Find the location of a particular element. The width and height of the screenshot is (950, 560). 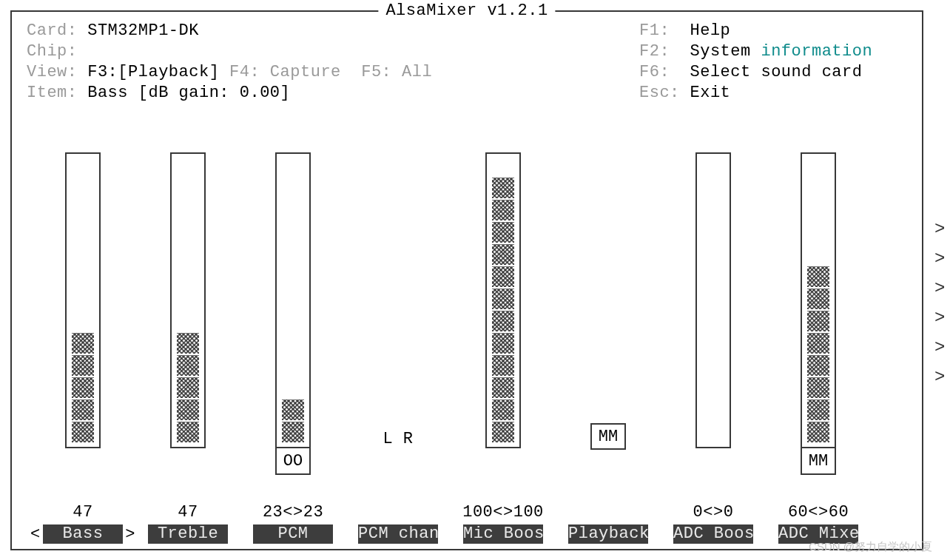

view-label: View: is located at coordinates (52, 72).